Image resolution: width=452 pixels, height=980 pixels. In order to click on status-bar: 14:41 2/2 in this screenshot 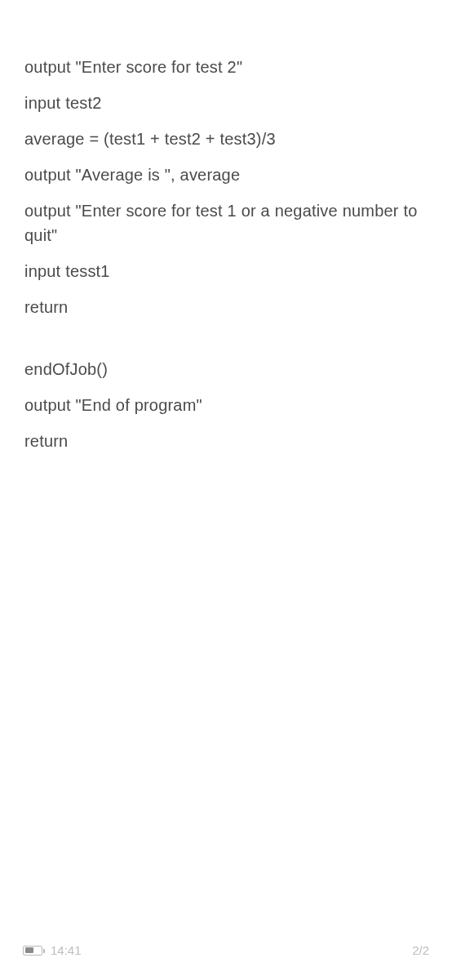, I will do `click(226, 951)`.